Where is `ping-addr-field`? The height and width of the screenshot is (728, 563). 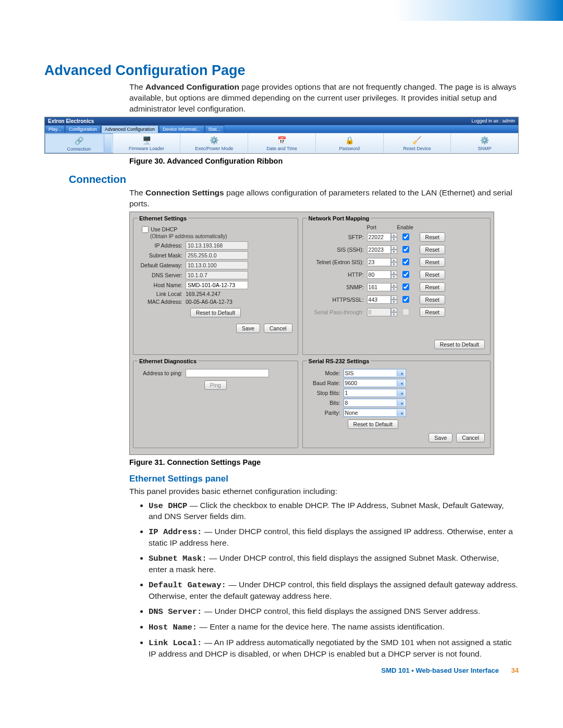 ping-addr-field is located at coordinates (227, 373).